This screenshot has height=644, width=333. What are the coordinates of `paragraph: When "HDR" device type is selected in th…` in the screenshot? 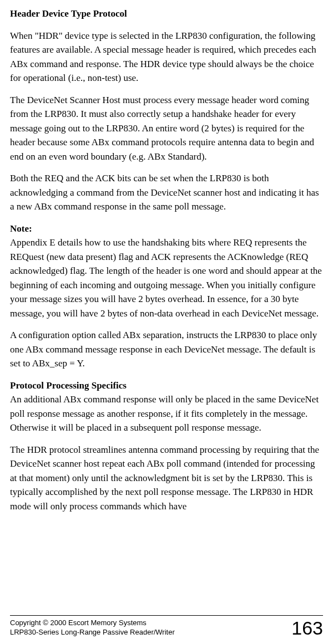 It's located at (167, 57).